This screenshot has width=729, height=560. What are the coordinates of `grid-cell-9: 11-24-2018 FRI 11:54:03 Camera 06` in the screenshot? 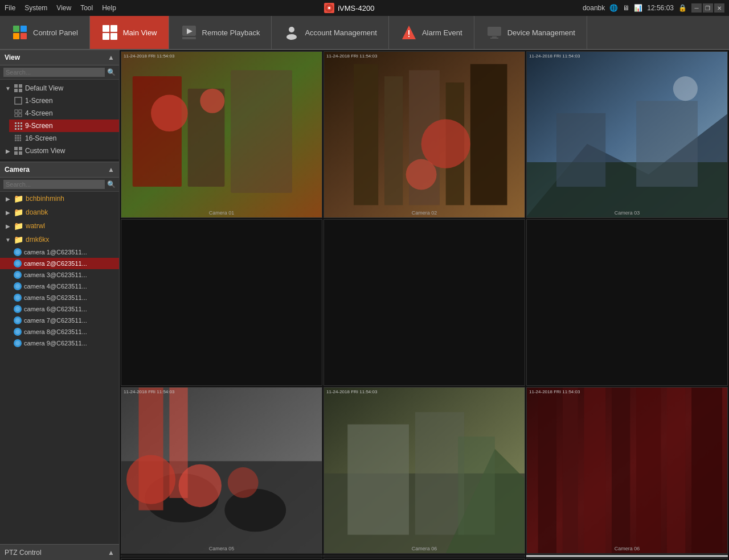 It's located at (627, 470).